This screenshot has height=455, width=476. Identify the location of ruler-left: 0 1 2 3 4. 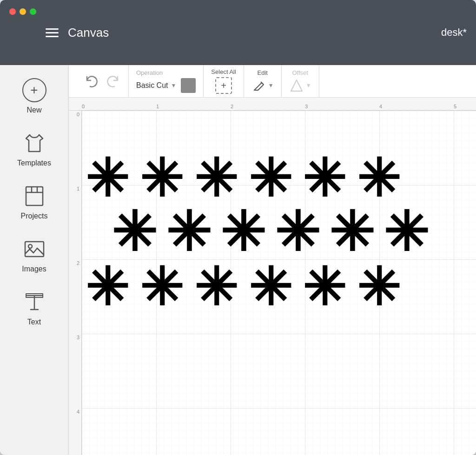
(75, 283).